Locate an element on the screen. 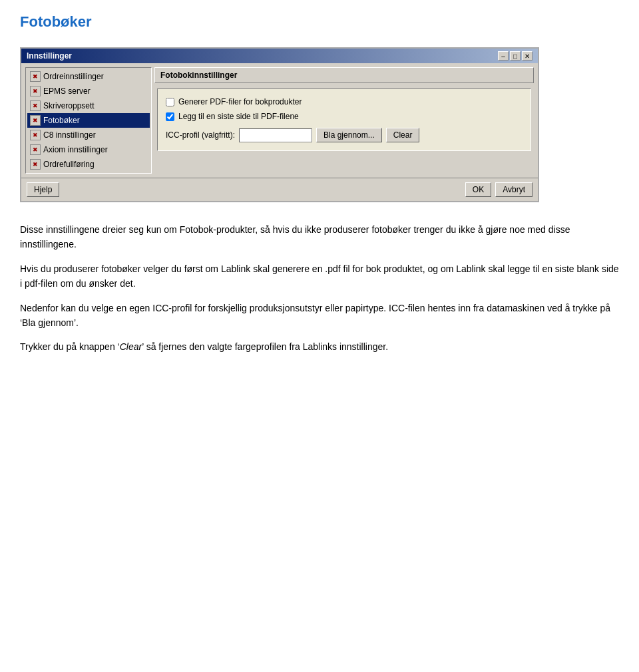 Image resolution: width=639 pixels, height=672 pixels. nav-label-c8: C8 innstillinger is located at coordinates (69, 135).